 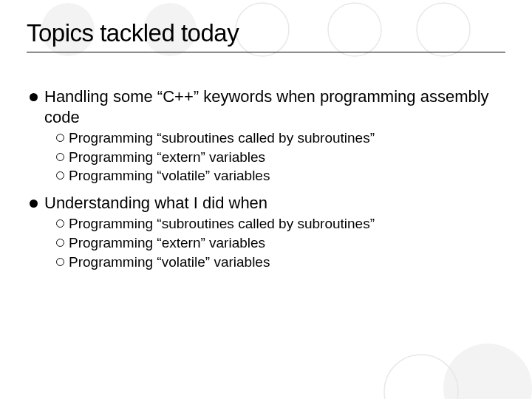 I want to click on list-item-text: Handling some “C++” keywords when progra…, so click(x=275, y=106).